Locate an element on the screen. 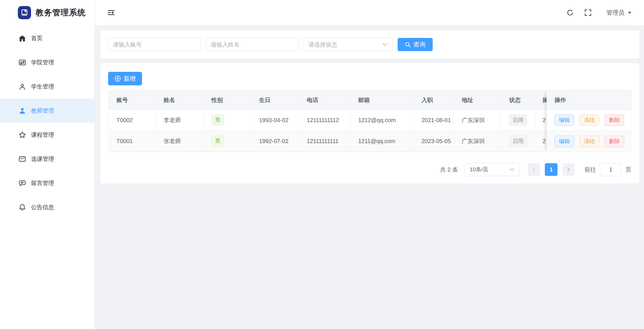  column-header-birthday: 生日 is located at coordinates (275, 100).